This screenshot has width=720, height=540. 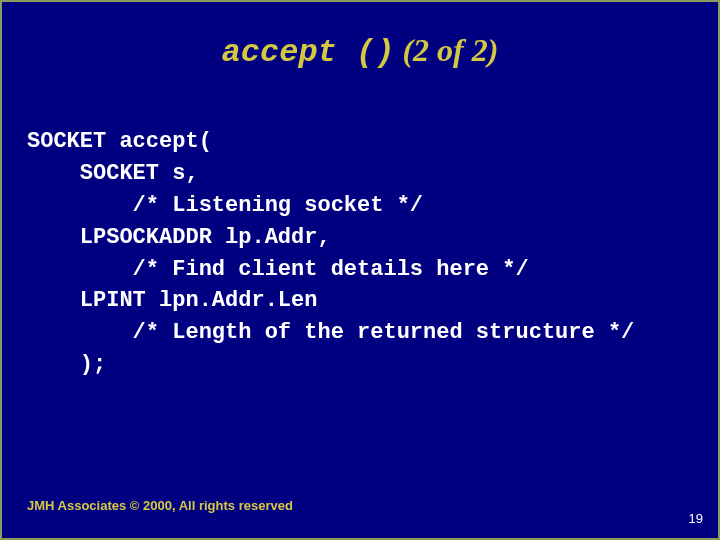 I want to click on code-line-0: SOCKET accept(, so click(x=120, y=142).